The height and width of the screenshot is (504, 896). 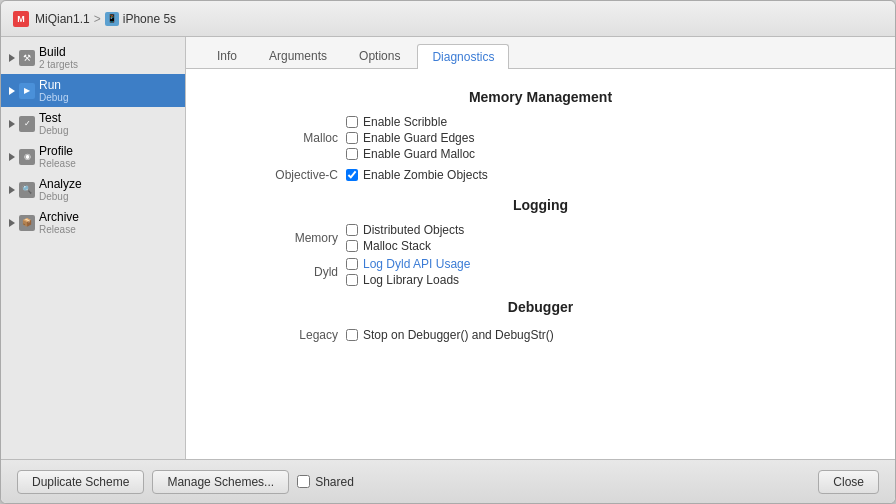 I want to click on memory-logging-checkboxes: Distributed Objects Malloc Stack, so click(x=405, y=238).